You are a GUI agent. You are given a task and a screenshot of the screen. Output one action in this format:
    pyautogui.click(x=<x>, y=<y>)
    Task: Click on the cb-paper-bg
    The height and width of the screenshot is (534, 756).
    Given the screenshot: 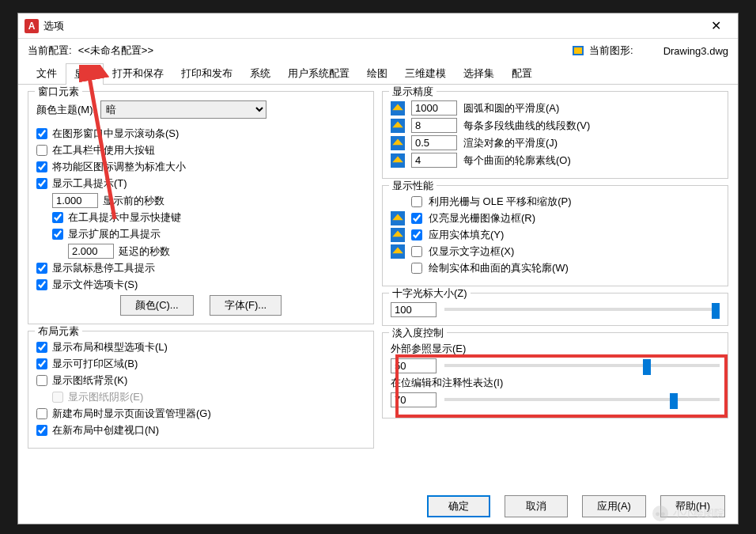 What is the action you would take?
    pyautogui.click(x=42, y=381)
    